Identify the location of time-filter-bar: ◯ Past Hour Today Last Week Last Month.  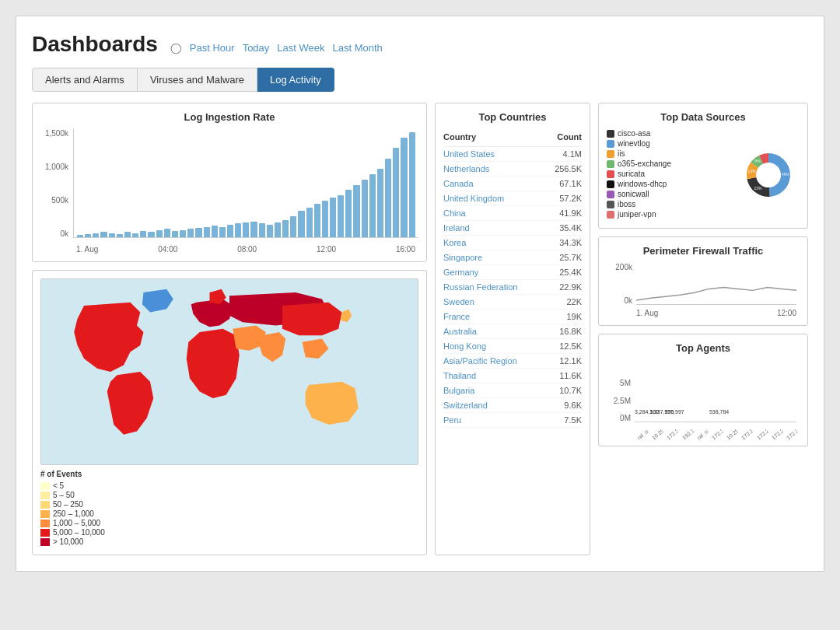
(277, 48).